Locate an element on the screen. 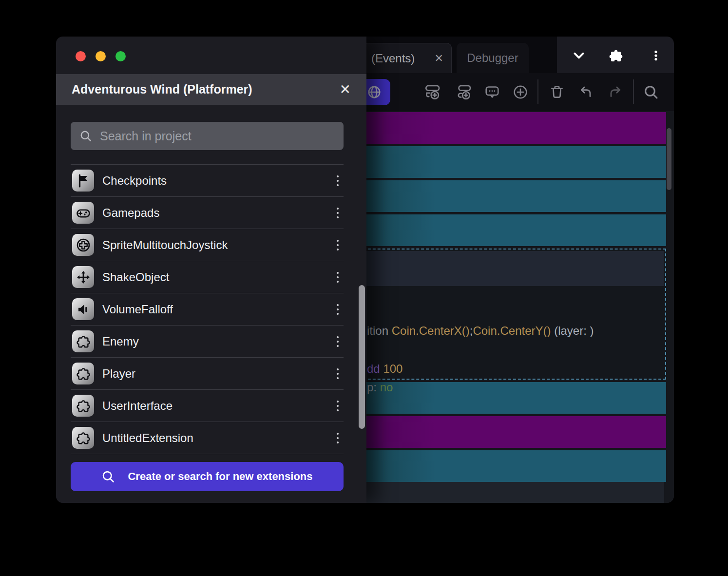 Image resolution: width=728 pixels, height=576 pixels. list-item-label: Gamepads is located at coordinates (217, 213).